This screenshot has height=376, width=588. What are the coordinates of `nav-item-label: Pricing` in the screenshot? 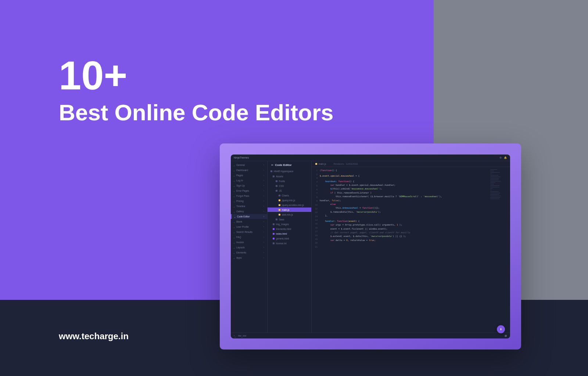 It's located at (240, 201).